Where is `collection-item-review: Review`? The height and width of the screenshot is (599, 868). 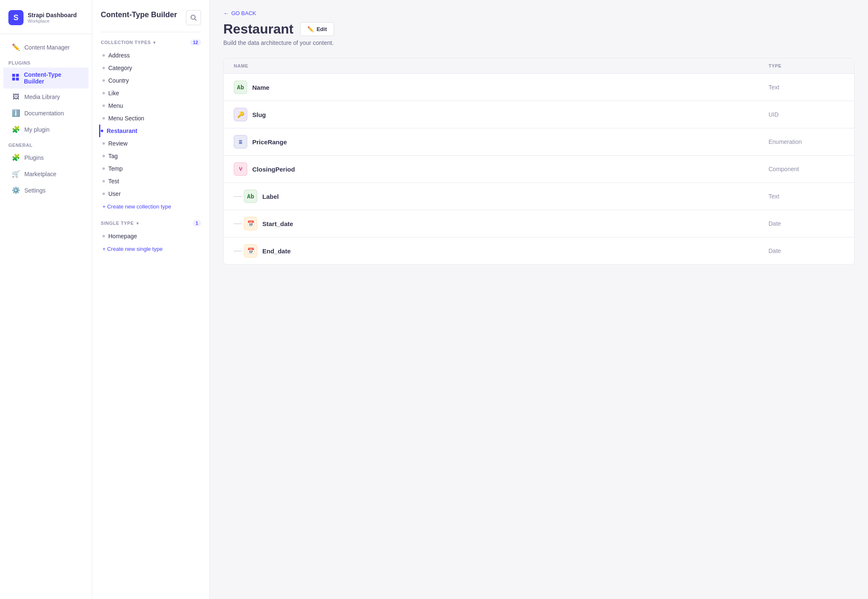 collection-item-review: Review is located at coordinates (151, 143).